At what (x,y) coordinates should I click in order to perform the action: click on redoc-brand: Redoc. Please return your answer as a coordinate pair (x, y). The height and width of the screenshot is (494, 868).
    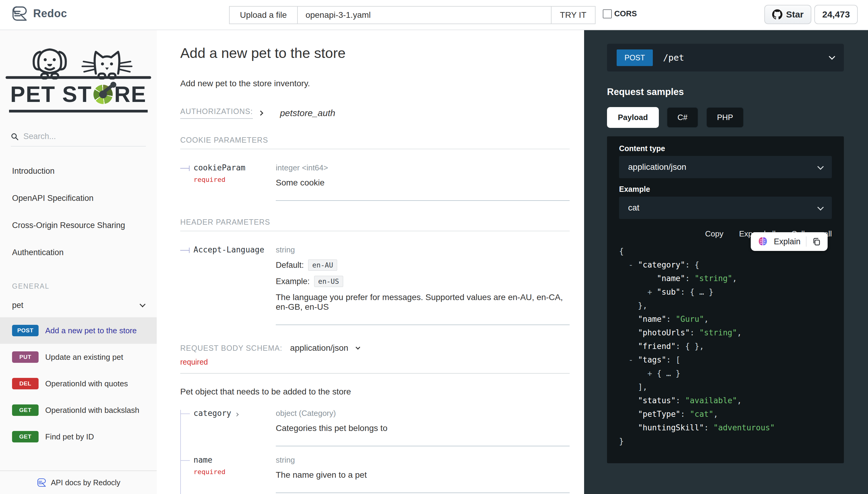
    Looking at the image, I should click on (39, 14).